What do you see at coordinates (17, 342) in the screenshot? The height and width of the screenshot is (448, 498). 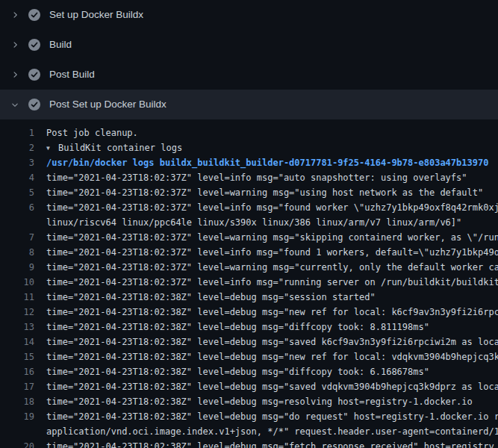 I see `line-number: 14` at bounding box center [17, 342].